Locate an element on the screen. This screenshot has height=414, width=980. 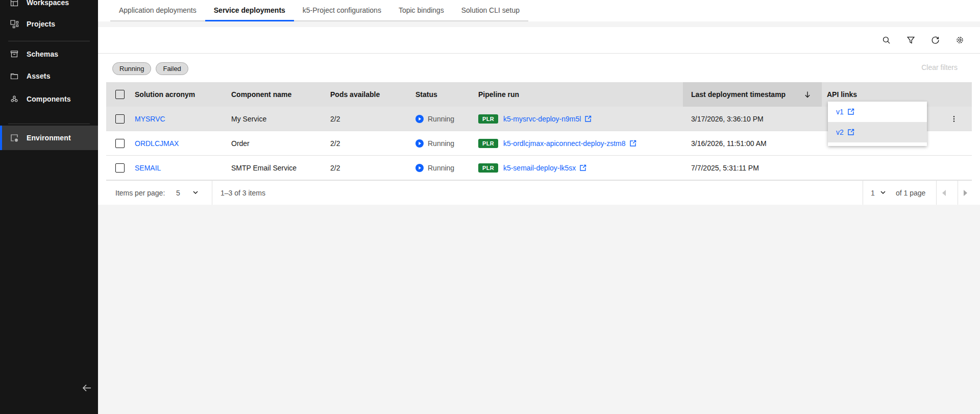
component-name-cell: Order is located at coordinates (240, 143).